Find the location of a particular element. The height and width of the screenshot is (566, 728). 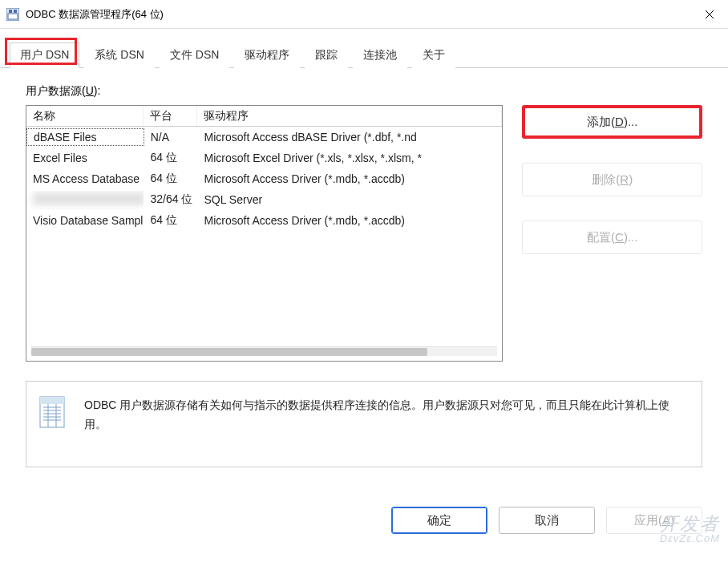

tab-about: 关于 is located at coordinates (434, 55).